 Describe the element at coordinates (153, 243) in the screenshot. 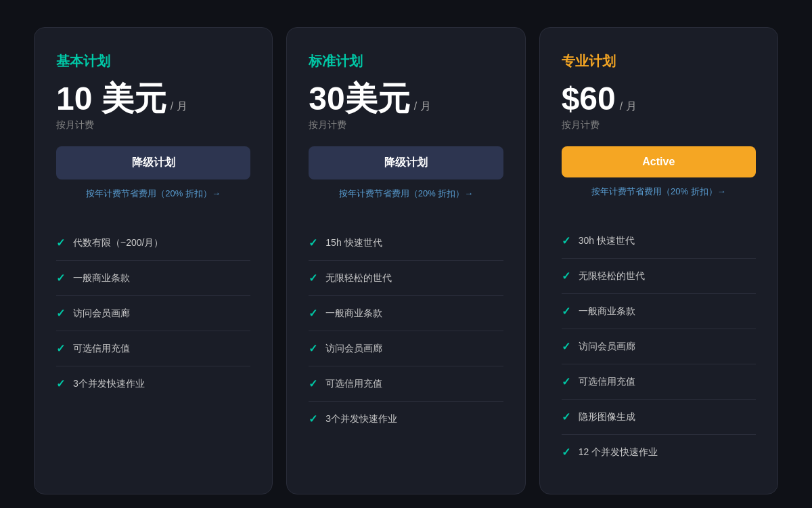

I see `list-item: ✓代数有限（~200/月）` at that location.